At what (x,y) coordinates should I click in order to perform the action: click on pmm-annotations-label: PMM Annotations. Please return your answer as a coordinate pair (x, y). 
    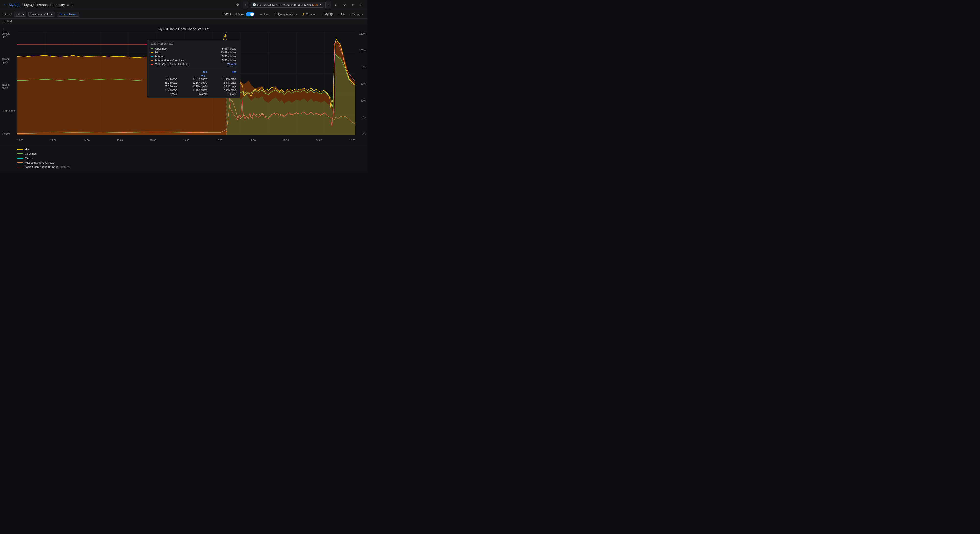
    Looking at the image, I should click on (234, 14).